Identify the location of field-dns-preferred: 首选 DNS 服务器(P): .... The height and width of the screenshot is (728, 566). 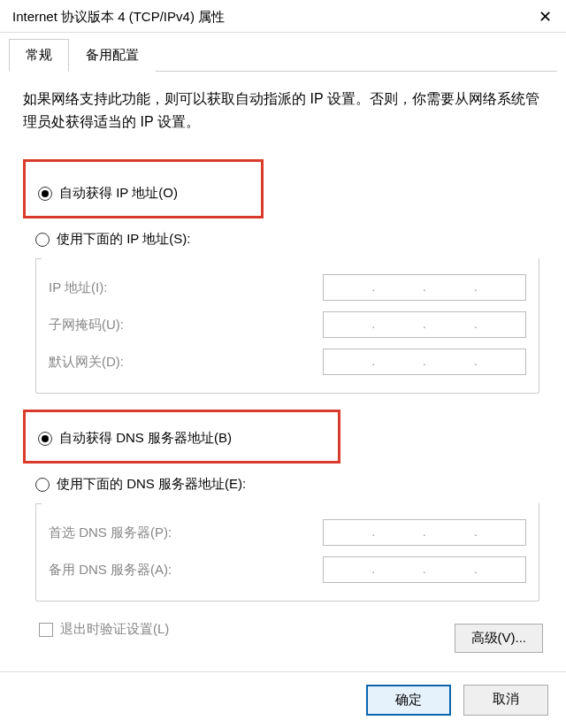
(287, 533).